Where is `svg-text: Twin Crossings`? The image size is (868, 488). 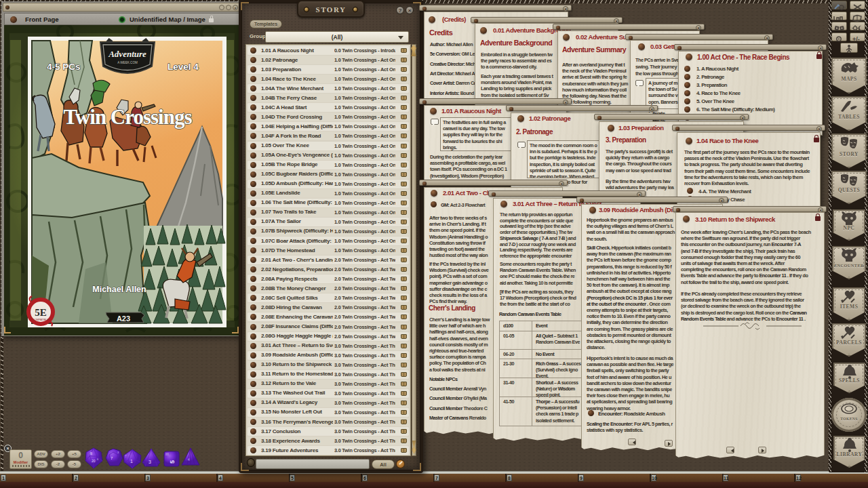
svg-text: Twin Crossings is located at coordinates (128, 117).